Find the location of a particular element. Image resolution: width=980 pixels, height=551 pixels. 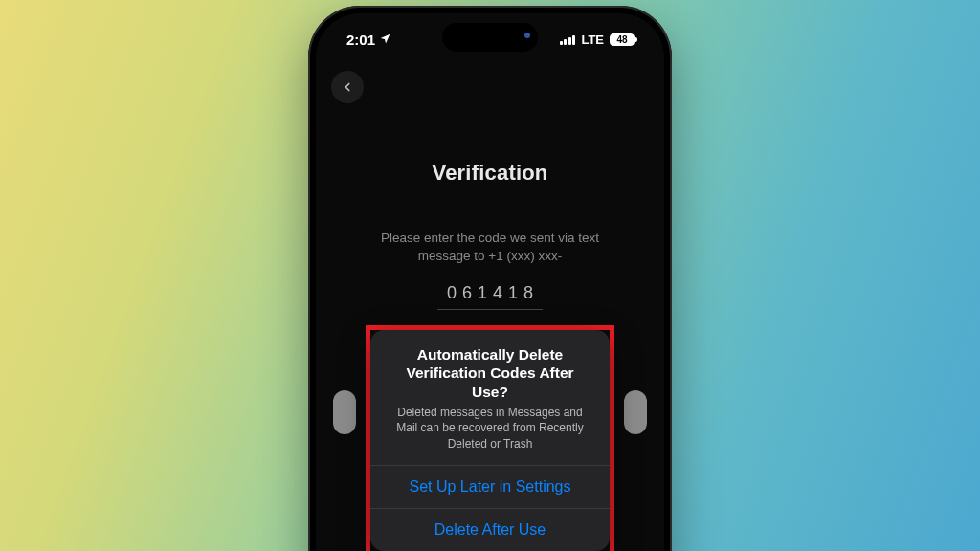

verification-code-input: 061418 is located at coordinates (490, 297).